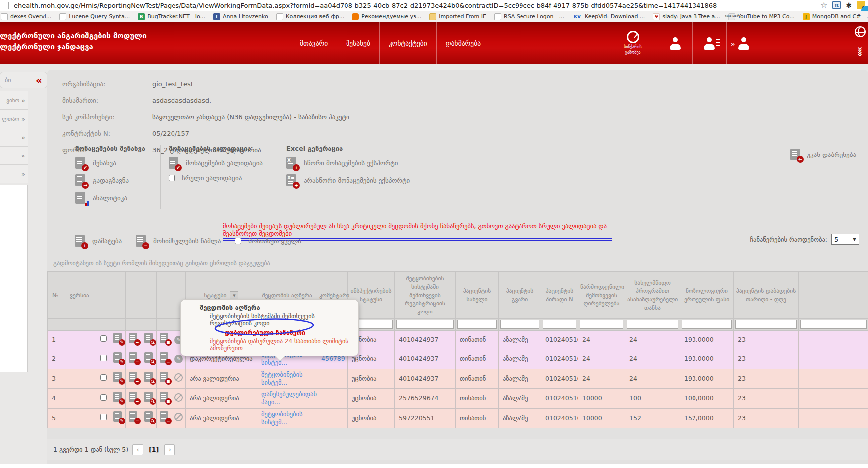  Describe the element at coordinates (408, 43) in the screenshot. I see `nav-contacts: კონტაქტები` at that location.